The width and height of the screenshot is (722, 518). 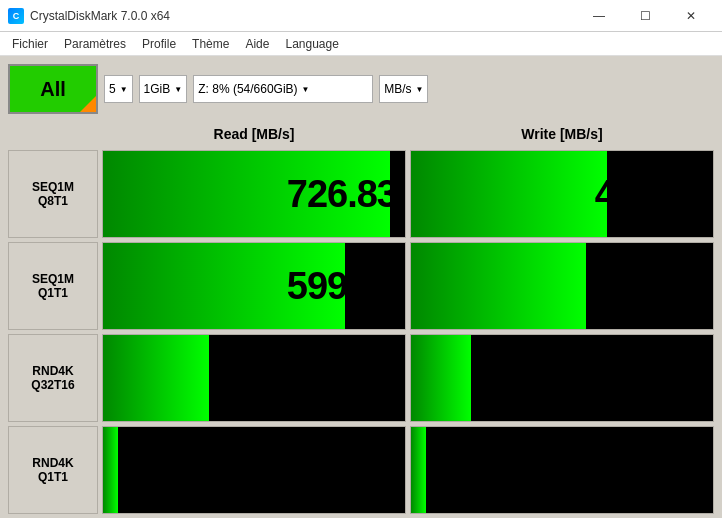 I want to click on window-controls: — ☐ ✕, so click(x=645, y=16).